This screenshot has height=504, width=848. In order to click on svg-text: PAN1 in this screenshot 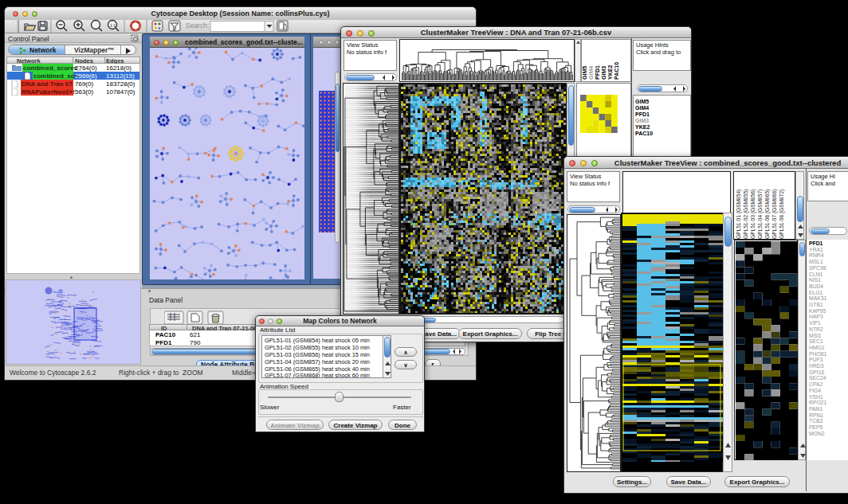, I will do `click(816, 409)`.